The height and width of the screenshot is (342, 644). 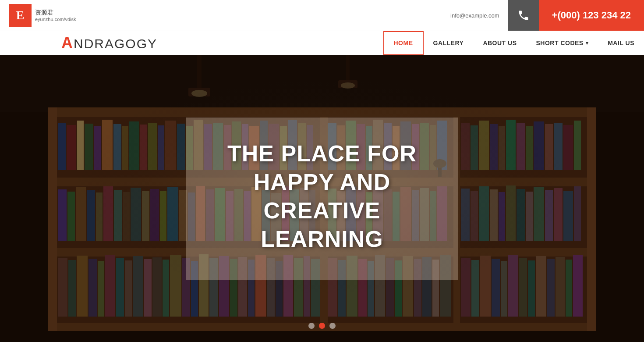 What do you see at coordinates (322, 15) in the screenshot?
I see `top-bar: E 资源君 eyunzhu.com/vdisk info@example.com…` at bounding box center [322, 15].